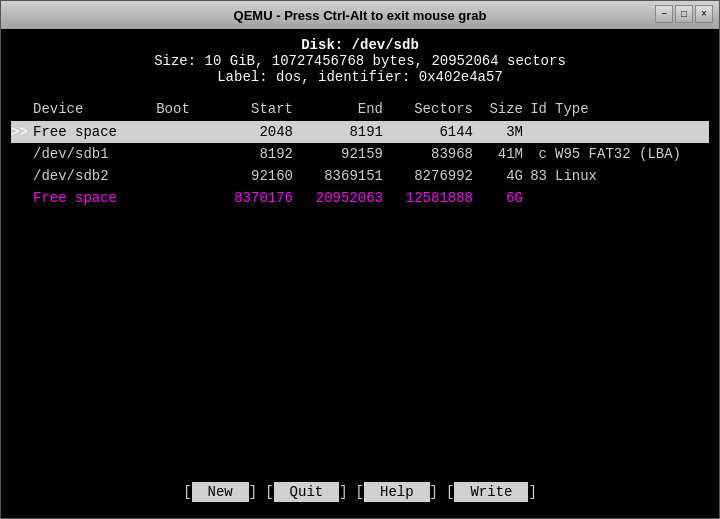  I want to click on window-title: QEMU - Press Ctrl-Alt to exit mouse grab, so click(360, 16).